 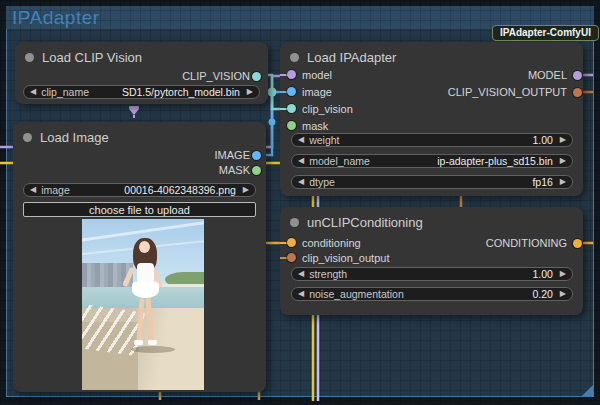 I want to click on widget-value: SD1.5/pytorch_model.bin, so click(x=181, y=92).